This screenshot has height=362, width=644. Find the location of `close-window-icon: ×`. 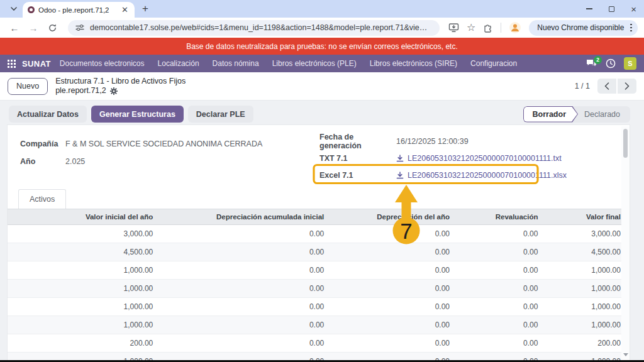

close-window-icon: × is located at coordinates (634, 9).